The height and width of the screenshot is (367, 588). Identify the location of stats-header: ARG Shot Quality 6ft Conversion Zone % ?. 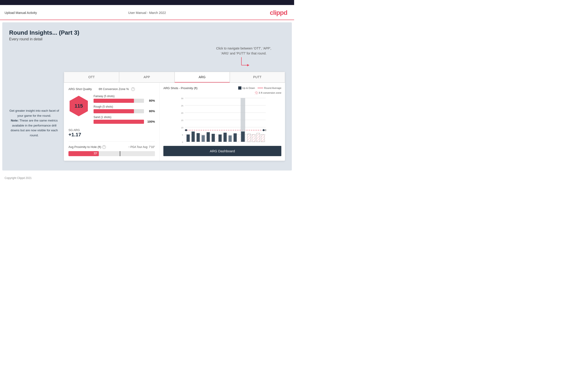
(112, 89).